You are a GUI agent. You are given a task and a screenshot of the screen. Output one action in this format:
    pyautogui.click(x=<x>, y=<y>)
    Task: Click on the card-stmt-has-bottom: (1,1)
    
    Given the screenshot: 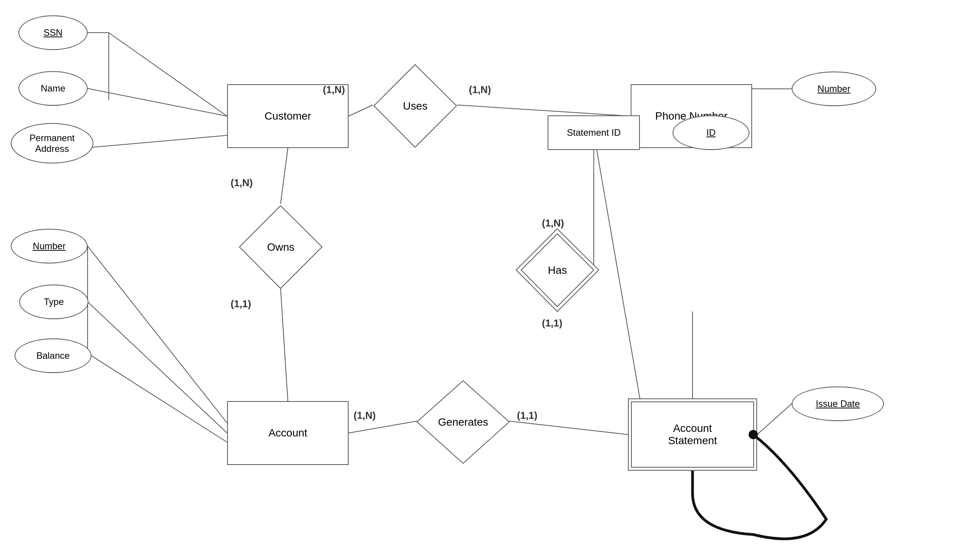 What is the action you would take?
    pyautogui.click(x=552, y=323)
    